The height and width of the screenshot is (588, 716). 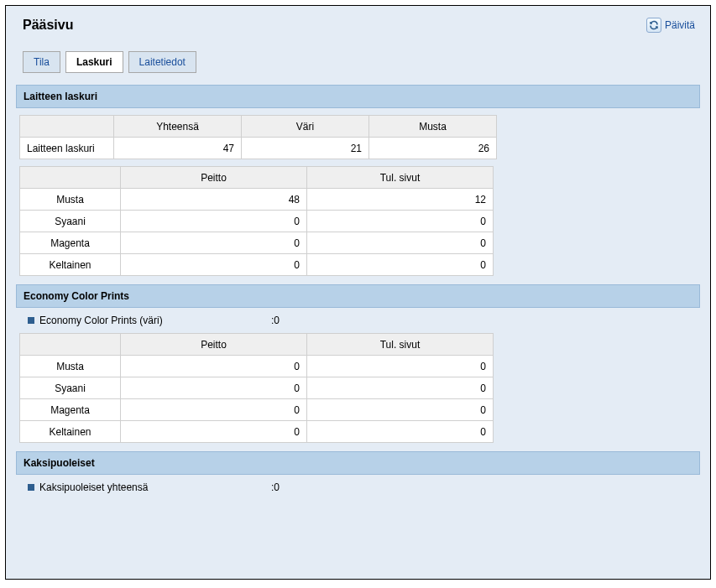 I want to click on table-header-black: Musta, so click(x=433, y=127).